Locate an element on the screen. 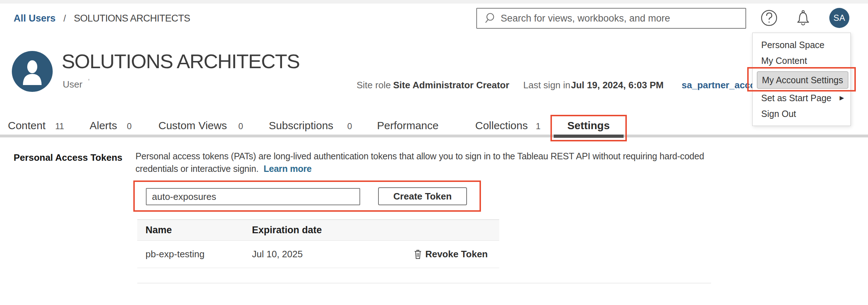  tab-settings: Settings is located at coordinates (588, 126).